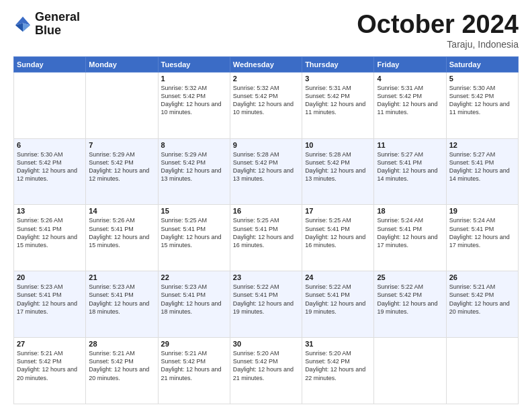  What do you see at coordinates (410, 238) in the screenshot?
I see `table-row: 18Sunrise: 5:24 AM Sunset: 5:41 PM Dayli…` at bounding box center [410, 238].